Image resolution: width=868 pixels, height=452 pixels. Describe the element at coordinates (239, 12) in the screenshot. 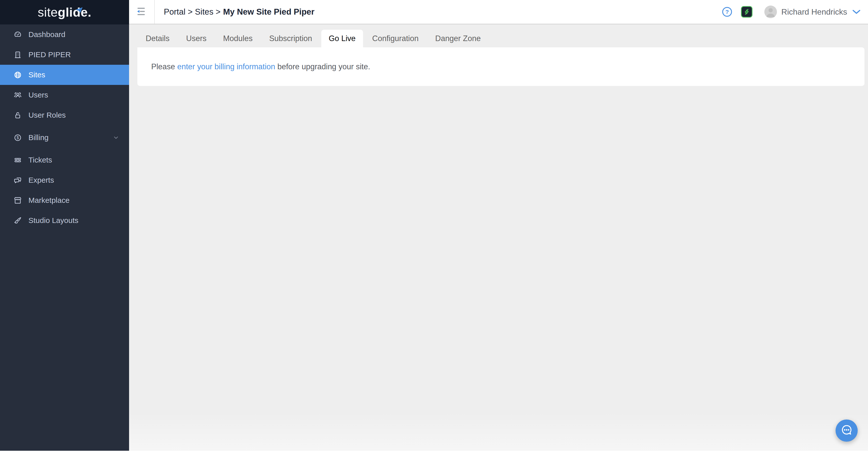

I see `breadcrumb: Portal > Sites >My New Site Pied Piper` at that location.